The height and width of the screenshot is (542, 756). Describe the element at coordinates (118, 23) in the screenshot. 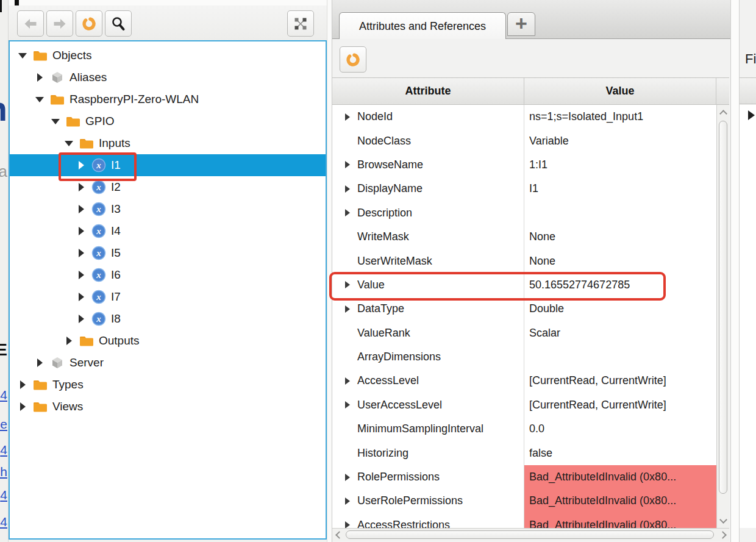

I see `search-button` at that location.